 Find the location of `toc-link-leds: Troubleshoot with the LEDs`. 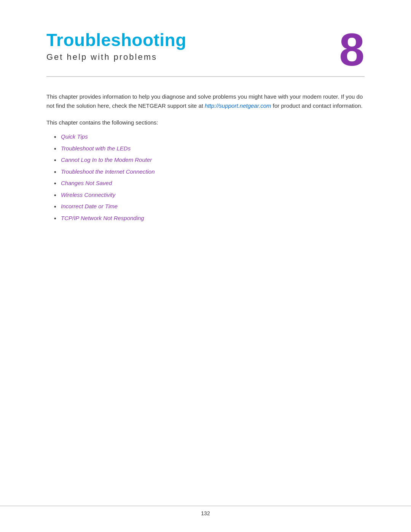

toc-link-leds: Troubleshoot with the LEDs is located at coordinates (96, 149).